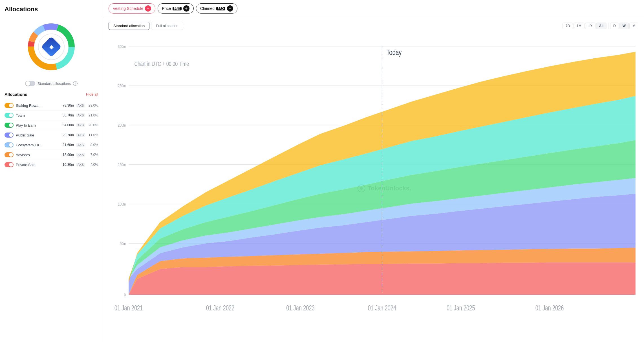 Image resolution: width=644 pixels, height=342 pixels. What do you see at coordinates (579, 26) in the screenshot?
I see `time-1m-button: 1M` at bounding box center [579, 26].